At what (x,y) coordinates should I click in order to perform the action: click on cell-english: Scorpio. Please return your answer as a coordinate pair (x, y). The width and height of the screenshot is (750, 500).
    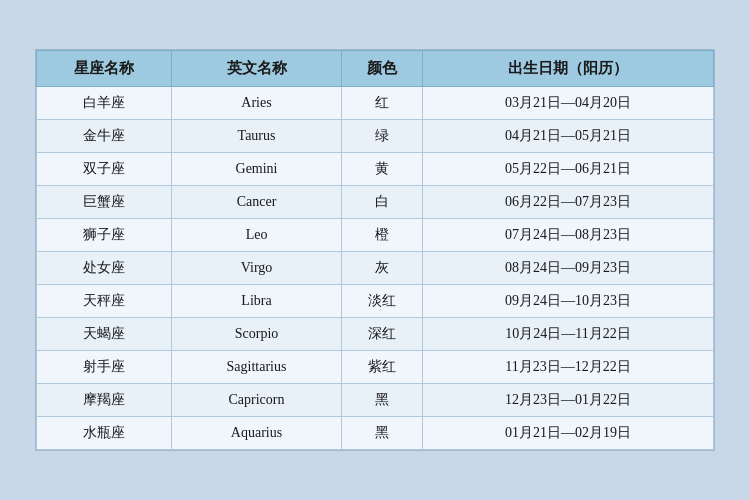
    Looking at the image, I should click on (256, 334).